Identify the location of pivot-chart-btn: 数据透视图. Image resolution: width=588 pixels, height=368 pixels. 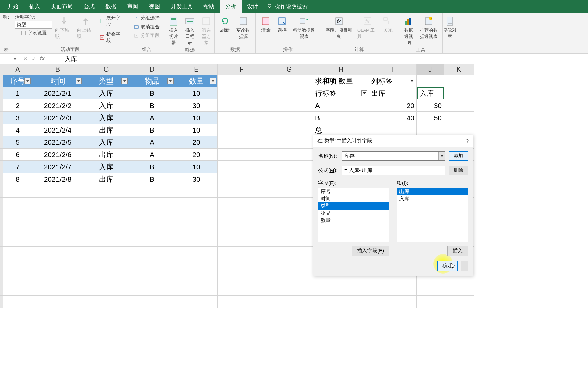
(409, 30).